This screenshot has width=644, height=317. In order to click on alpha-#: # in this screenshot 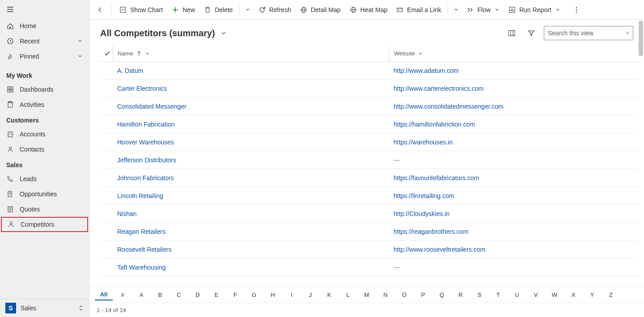, I will do `click(123, 295)`.